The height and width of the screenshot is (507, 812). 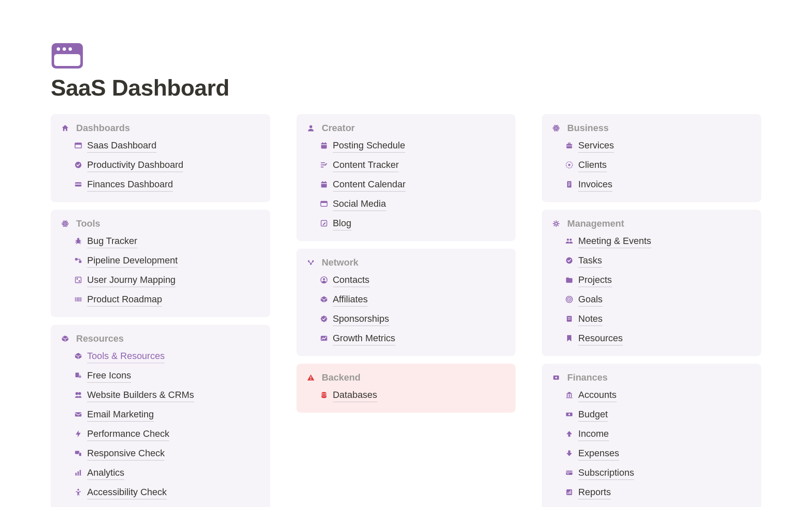 I want to click on link-label: Databases, so click(x=355, y=395).